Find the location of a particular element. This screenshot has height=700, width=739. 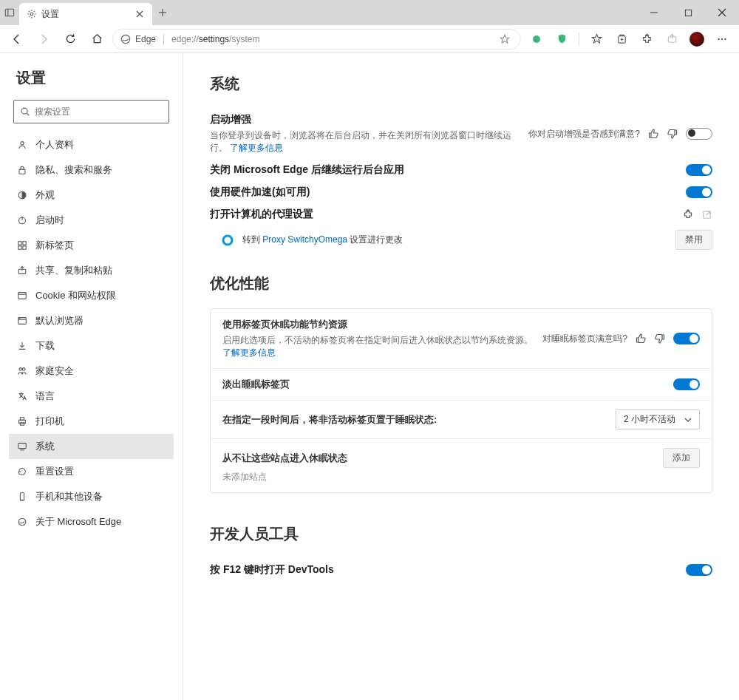

search-icon is located at coordinates (25, 112).